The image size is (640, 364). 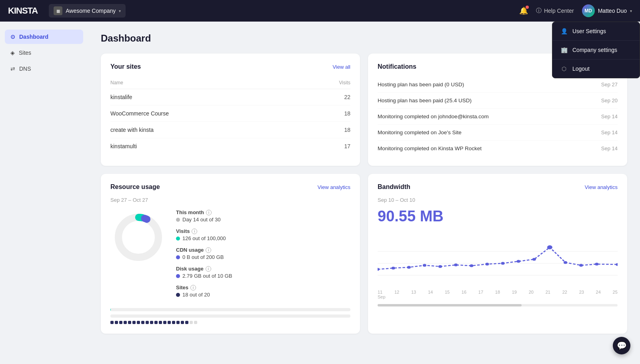 I want to click on dropdown-company-settings-label: Company settings, so click(x=595, y=50).